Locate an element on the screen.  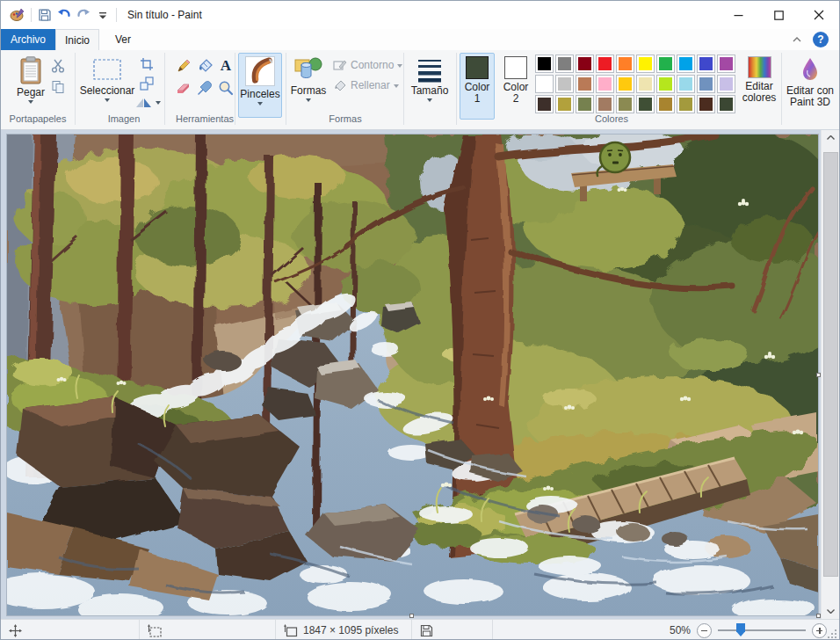
eraser-tool-button is located at coordinates (184, 88).